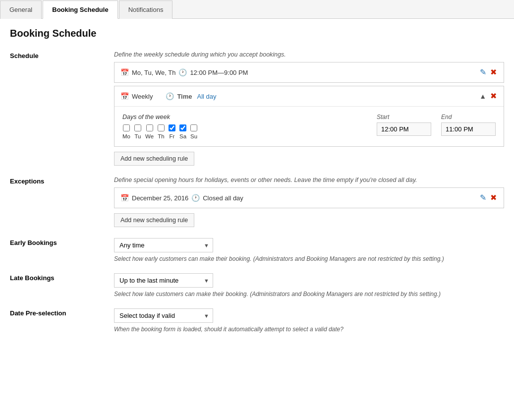 The width and height of the screenshot is (514, 420). Describe the element at coordinates (309, 72) in the screenshot. I see `schedule-rule-1: 📅 Mo, Tu, We, Th 🕐 12:00 PM—9:00 PM ✎ ✖` at that location.